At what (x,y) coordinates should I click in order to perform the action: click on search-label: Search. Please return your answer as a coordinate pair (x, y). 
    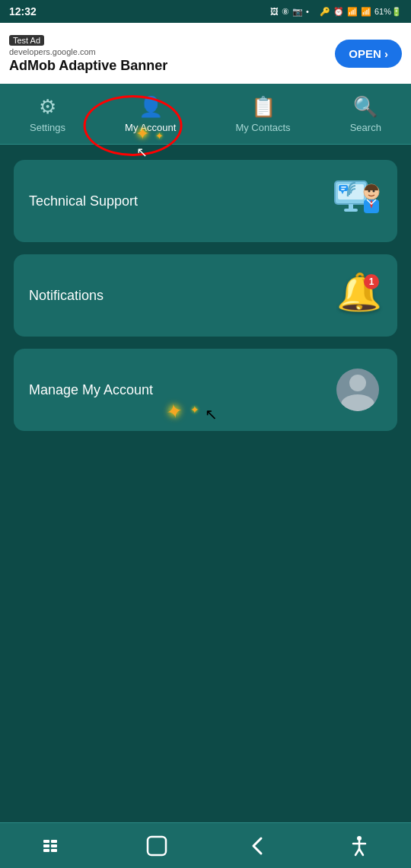
    Looking at the image, I should click on (365, 128).